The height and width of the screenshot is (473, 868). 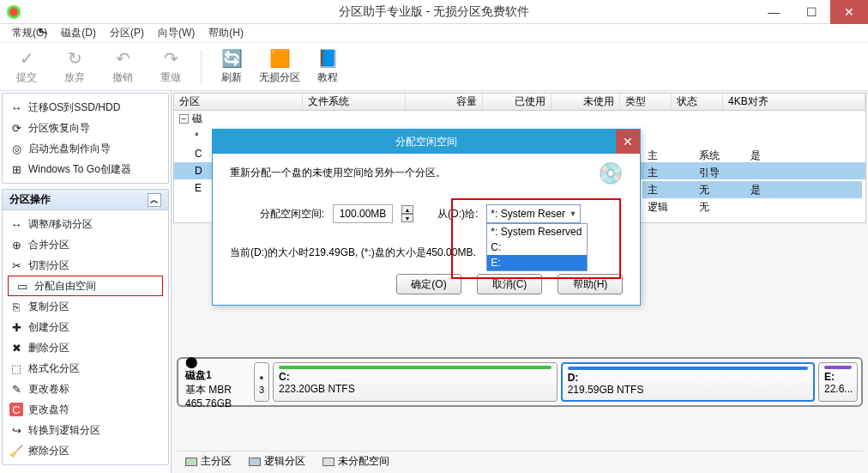 I want to click on toolbar: 提交 放弃 撤销 重做 刷新 无损分区 教程, so click(x=434, y=67).